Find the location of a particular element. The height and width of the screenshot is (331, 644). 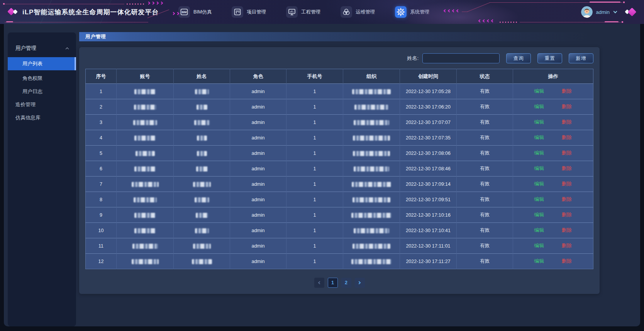

table-row: 7 admin 1 2022-12-30 17:09:14 有效 编辑删除 is located at coordinates (340, 184).